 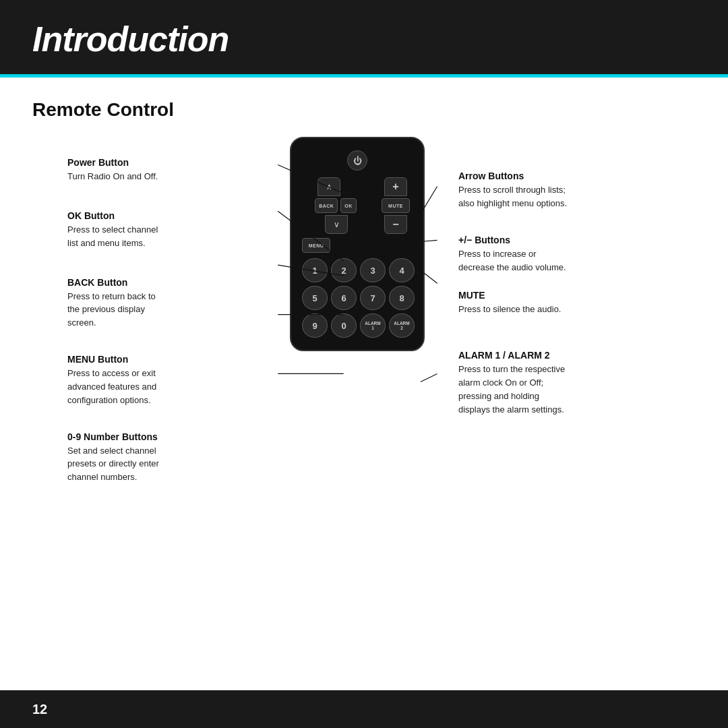 What do you see at coordinates (396, 206) in the screenshot?
I see `mute-button: MUTE` at bounding box center [396, 206].